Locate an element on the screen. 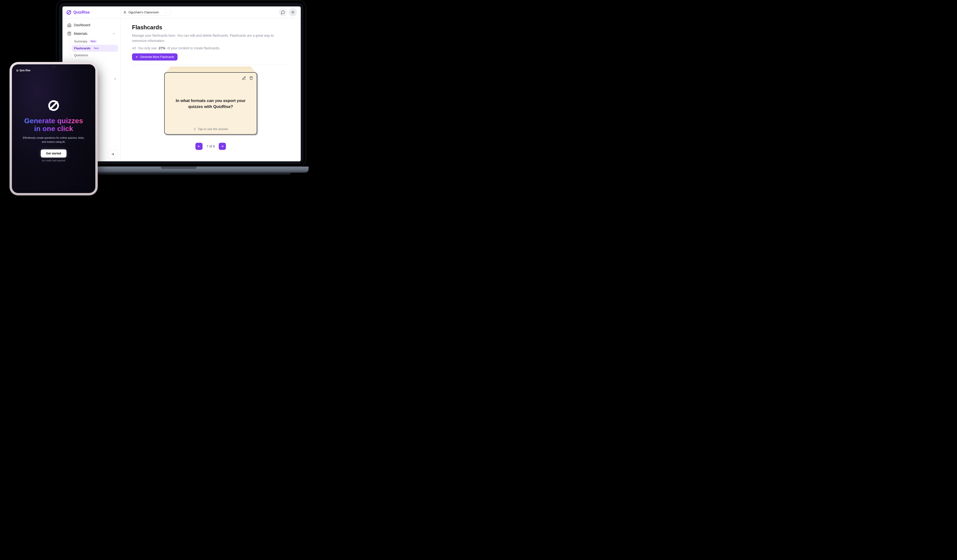  page-title: Flashcards is located at coordinates (211, 27).